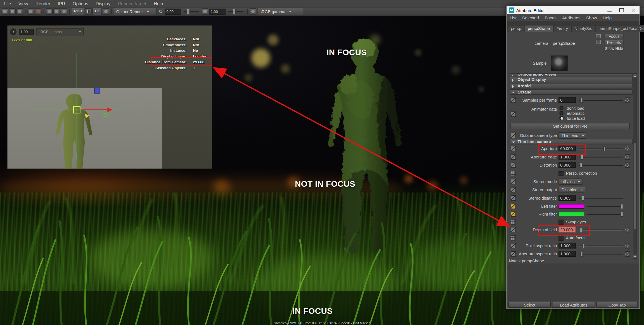 The image size is (644, 325). I want to click on auto-focus-checkbox, so click(561, 238).